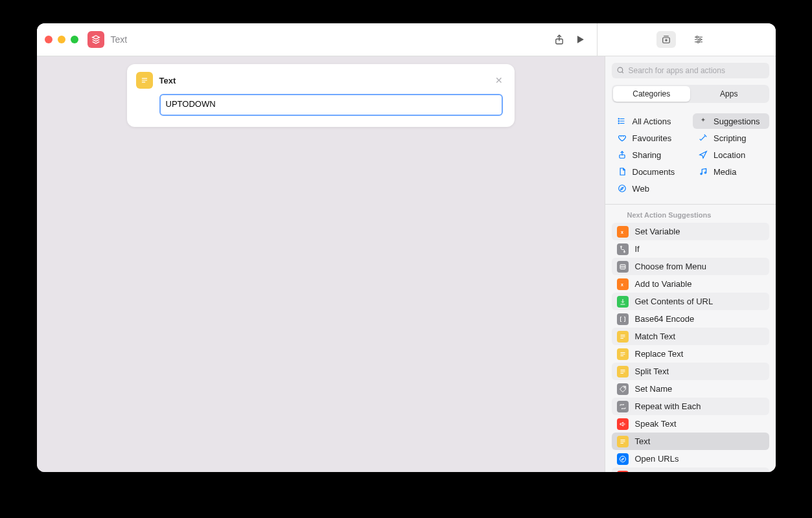 This screenshot has height=518, width=812. I want to click on action-label: Match Text, so click(656, 337).